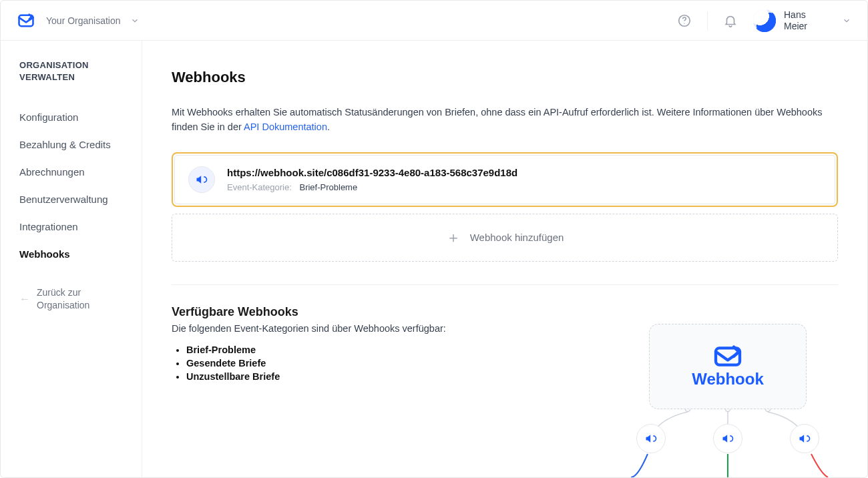 Image resolution: width=868 pixels, height=478 pixels. I want to click on plus-icon: ＋, so click(453, 238).